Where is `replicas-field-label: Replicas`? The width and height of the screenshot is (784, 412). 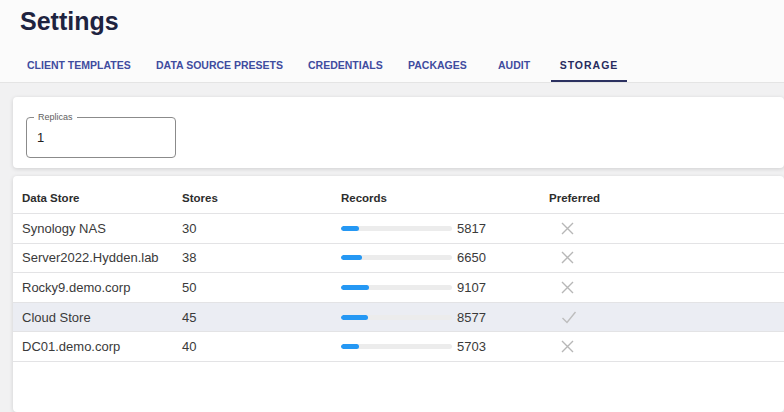
replicas-field-label: Replicas is located at coordinates (56, 118).